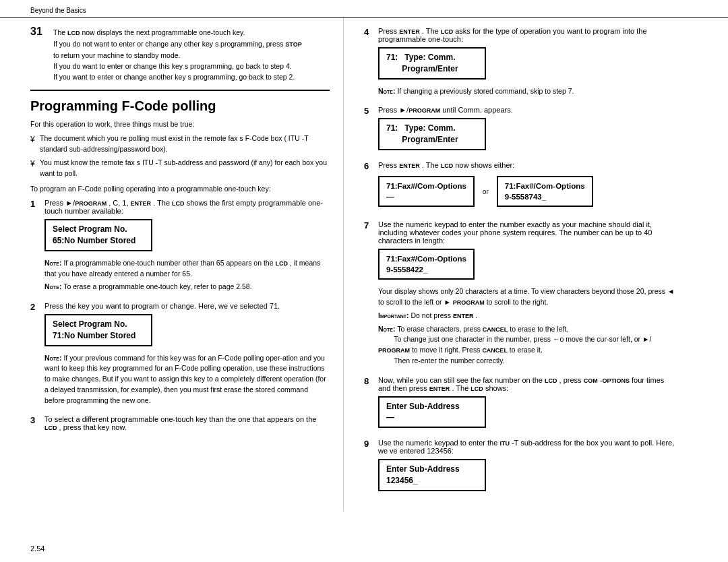 Image resolution: width=728 pixels, height=562 pixels. What do you see at coordinates (520, 130) in the screenshot?
I see `step-5-row: 5 Press ►/PROGRAM until Comm. appears. 7…` at bounding box center [520, 130].